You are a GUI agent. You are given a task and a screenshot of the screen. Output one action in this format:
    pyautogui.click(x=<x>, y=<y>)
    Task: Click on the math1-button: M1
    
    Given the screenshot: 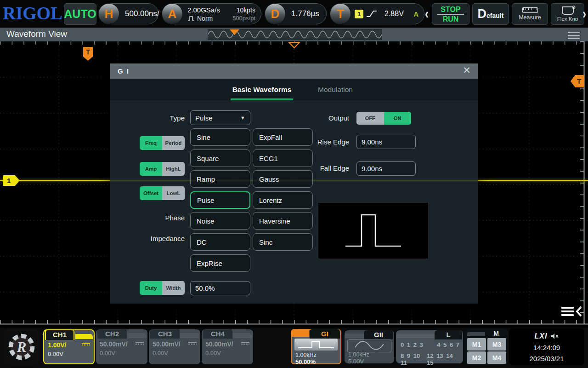 What is the action you would take?
    pyautogui.click(x=477, y=344)
    